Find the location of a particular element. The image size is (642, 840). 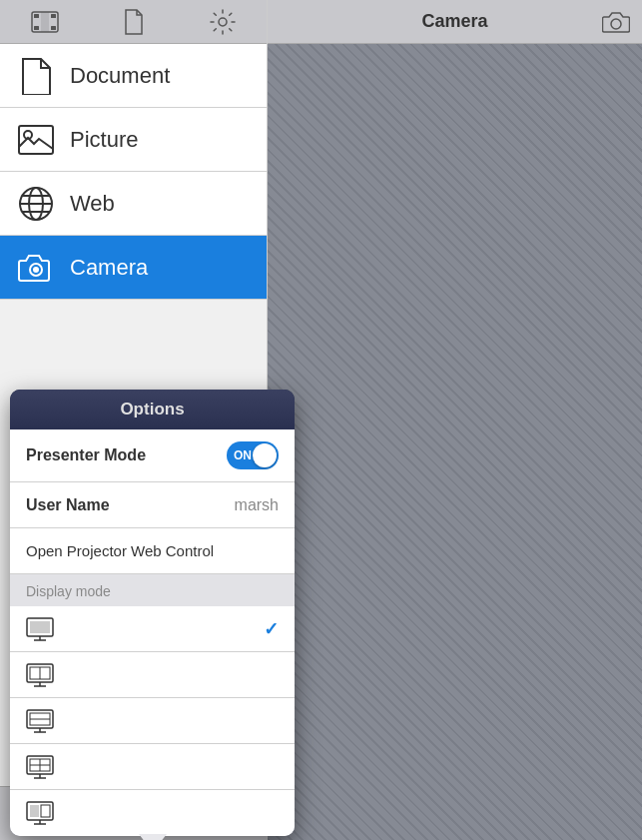

display-mode-section-header: Display mode is located at coordinates (152, 590).